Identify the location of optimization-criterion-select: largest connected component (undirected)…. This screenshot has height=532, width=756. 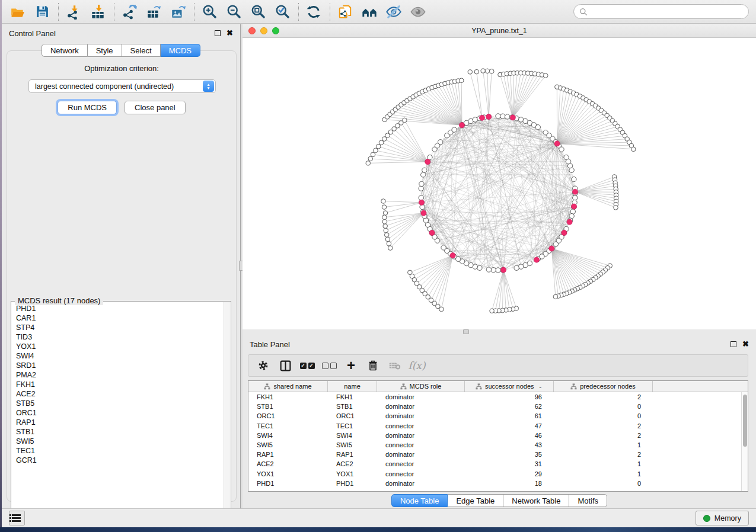
(122, 86).